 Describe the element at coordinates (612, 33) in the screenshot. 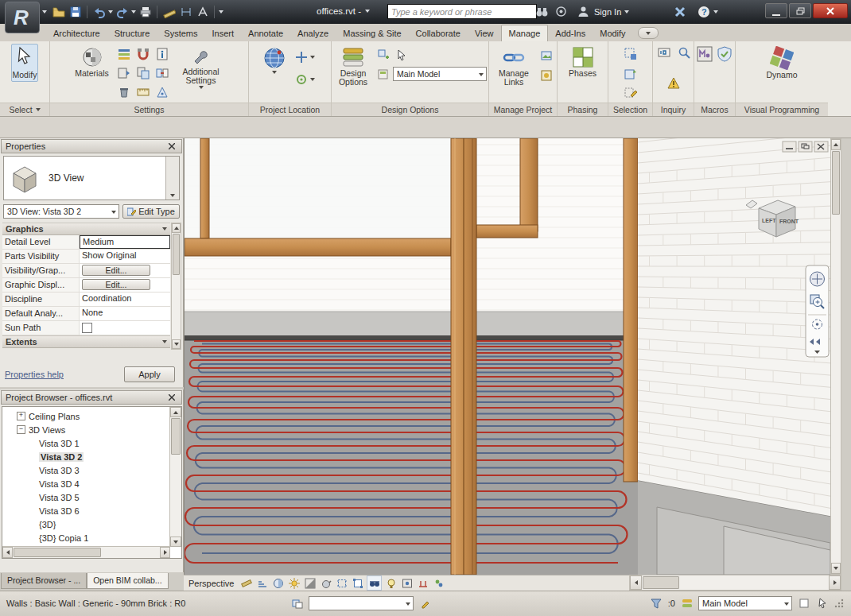

I see `tab-modify: Modify` at that location.